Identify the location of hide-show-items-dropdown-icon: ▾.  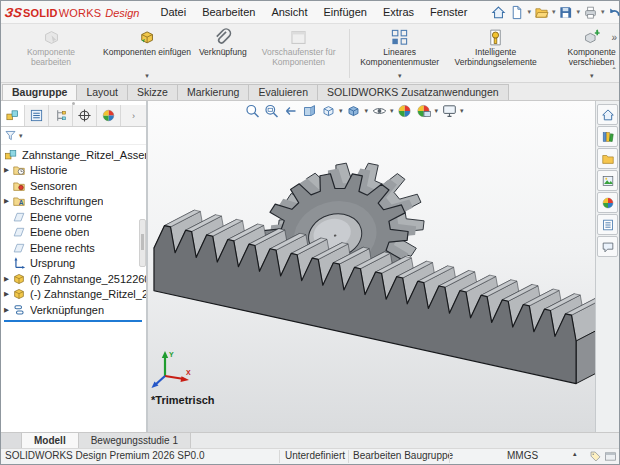
(392, 111).